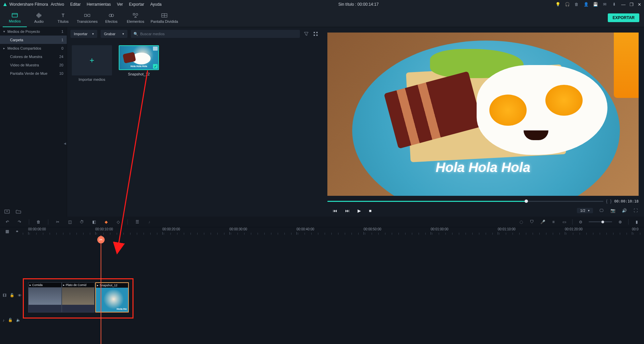  I want to click on sidebar-collapse-handle: ◀, so click(65, 144).